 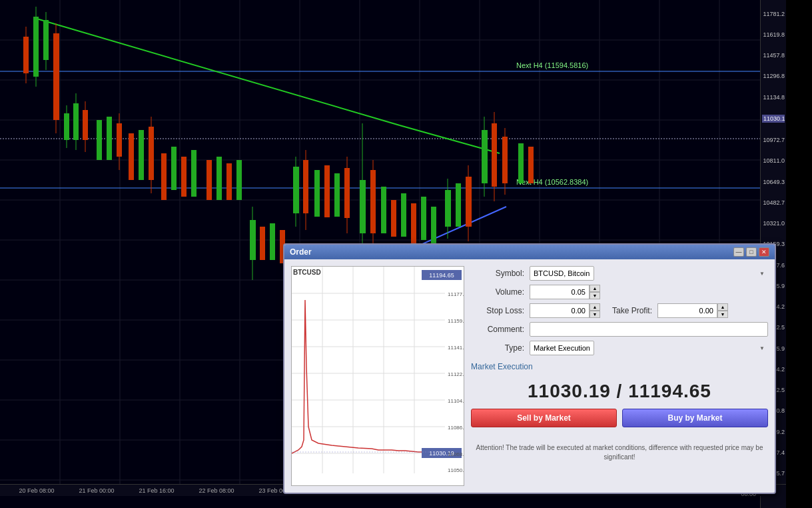 I want to click on time-label-2: 21 Feb 16:00, so click(x=156, y=491).